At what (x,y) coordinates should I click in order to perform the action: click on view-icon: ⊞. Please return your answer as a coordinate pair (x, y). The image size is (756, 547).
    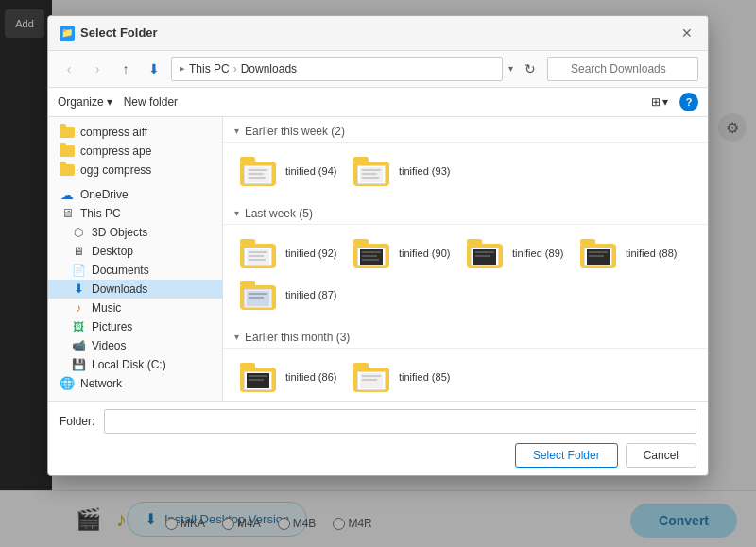
    Looking at the image, I should click on (656, 102).